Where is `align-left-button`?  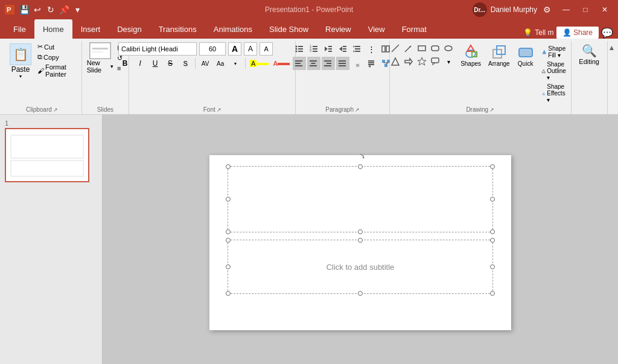
align-left-button is located at coordinates (299, 63).